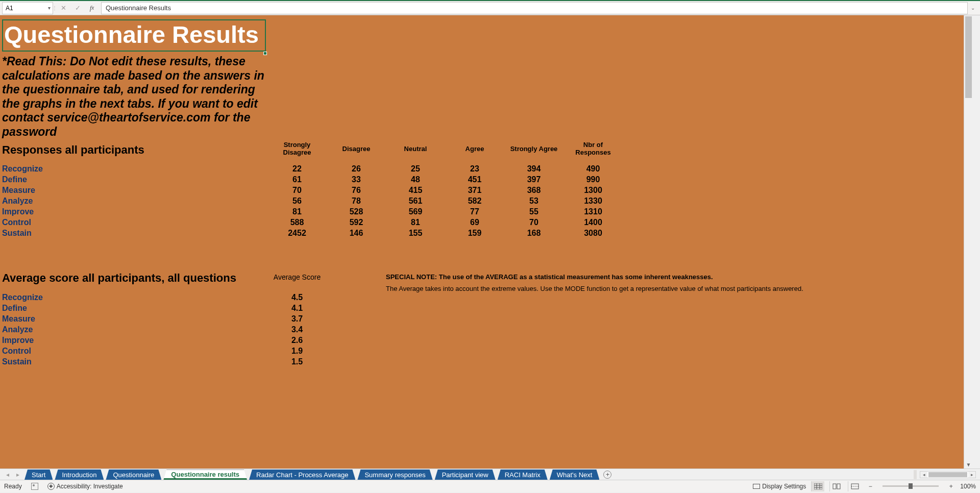 The height and width of the screenshot is (493, 980). I want to click on sheet-tab-summary-responses: Summary responses, so click(395, 475).